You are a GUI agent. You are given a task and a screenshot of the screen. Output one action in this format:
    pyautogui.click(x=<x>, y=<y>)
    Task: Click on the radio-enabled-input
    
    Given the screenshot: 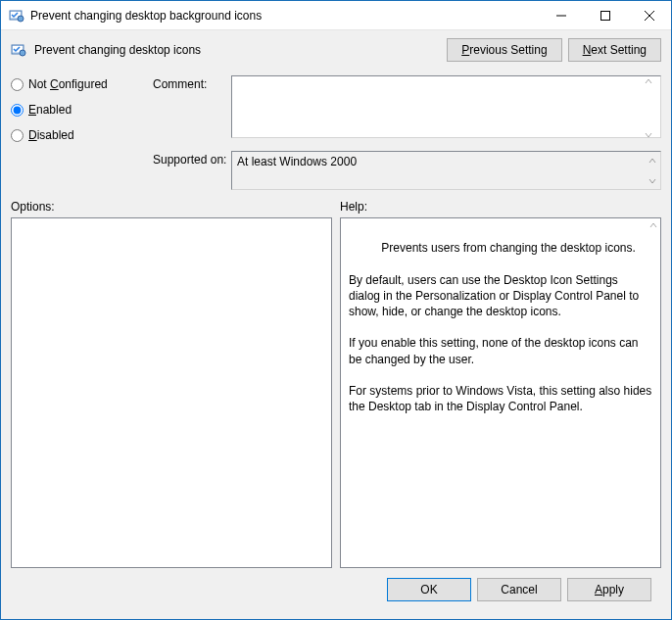 What is the action you would take?
    pyautogui.click(x=18, y=110)
    